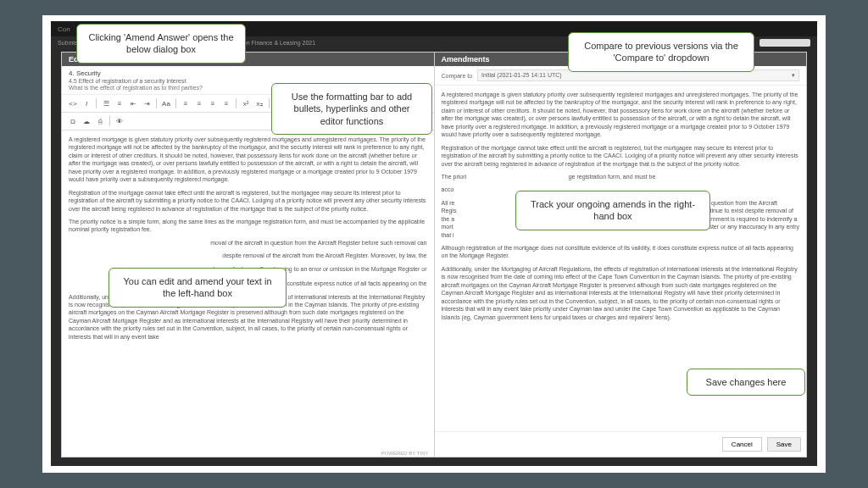  What do you see at coordinates (73, 121) in the screenshot?
I see `special-char-icon: Ω` at bounding box center [73, 121].